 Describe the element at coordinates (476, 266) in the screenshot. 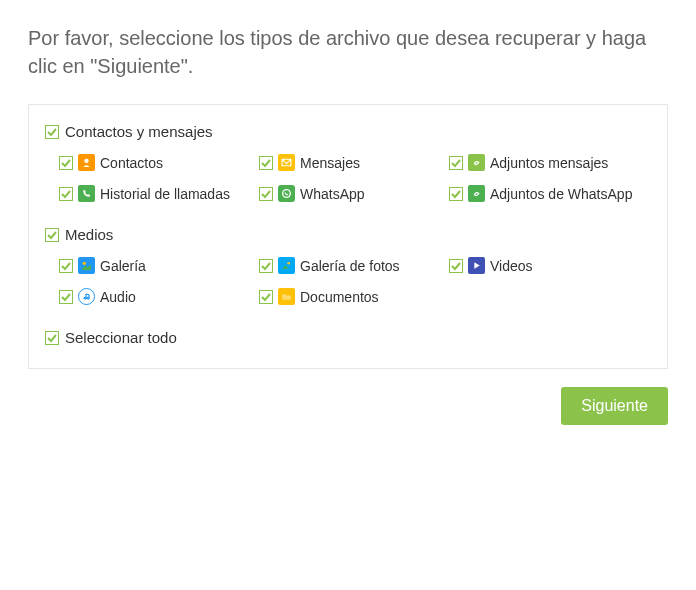

I see `video-icon` at that location.